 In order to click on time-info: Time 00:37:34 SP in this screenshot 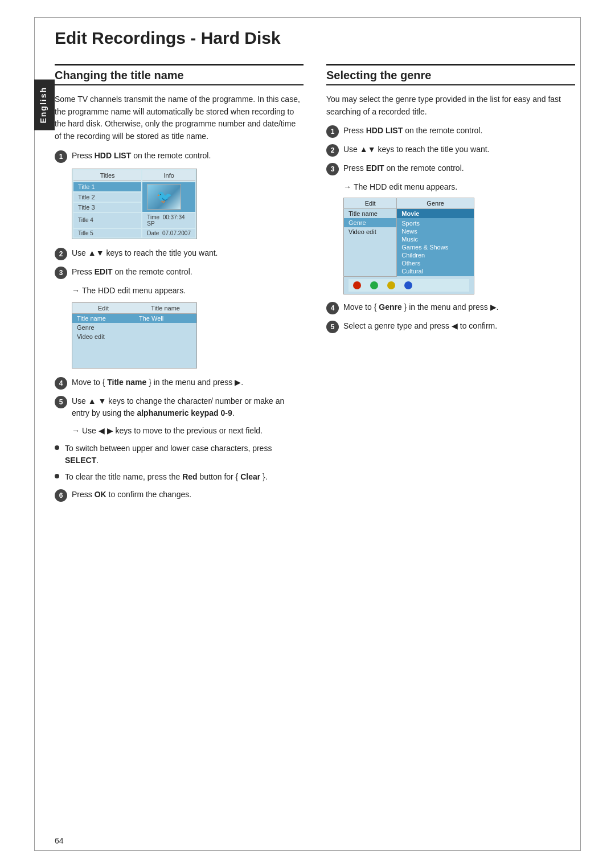, I will do `click(169, 220)`.